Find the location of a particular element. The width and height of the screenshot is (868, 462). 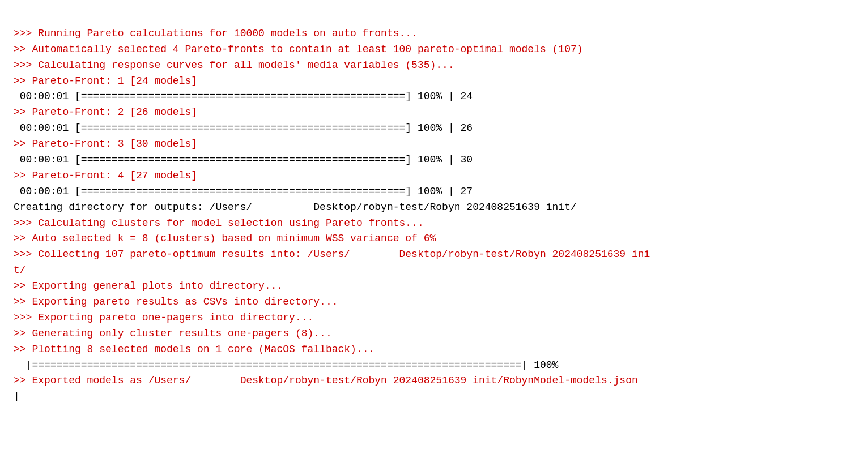

console-line: >> Pareto-Front: 1 [24 models] is located at coordinates (434, 82).